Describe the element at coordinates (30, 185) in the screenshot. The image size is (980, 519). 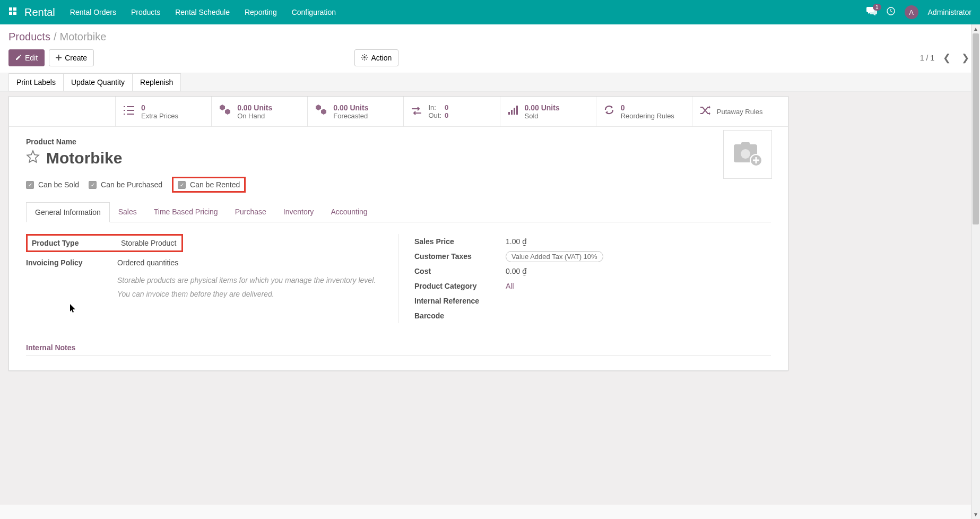
I see `checkbox-sold: ✓` at that location.